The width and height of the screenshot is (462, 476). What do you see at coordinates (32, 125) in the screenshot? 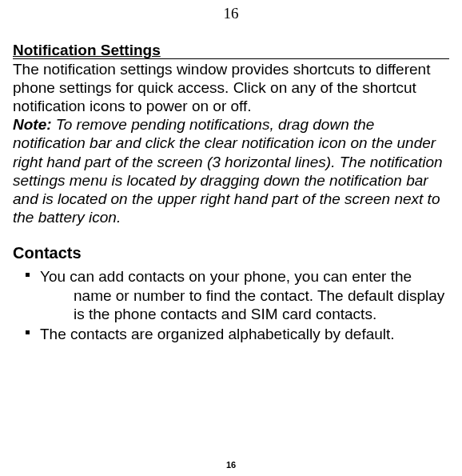
I see `note-label: Note:` at bounding box center [32, 125].